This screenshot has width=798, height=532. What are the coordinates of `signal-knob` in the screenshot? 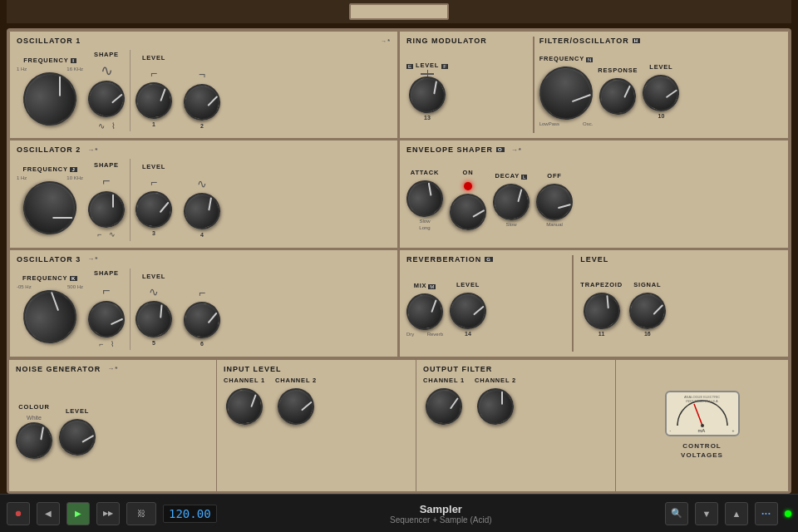 It's located at (648, 311).